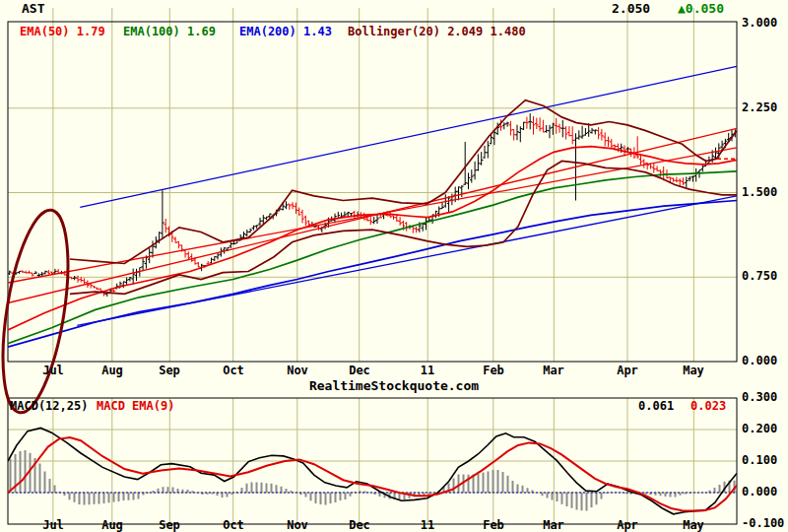  Describe the element at coordinates (297, 370) in the screenshot. I see `price-x-tick: Nov` at that location.